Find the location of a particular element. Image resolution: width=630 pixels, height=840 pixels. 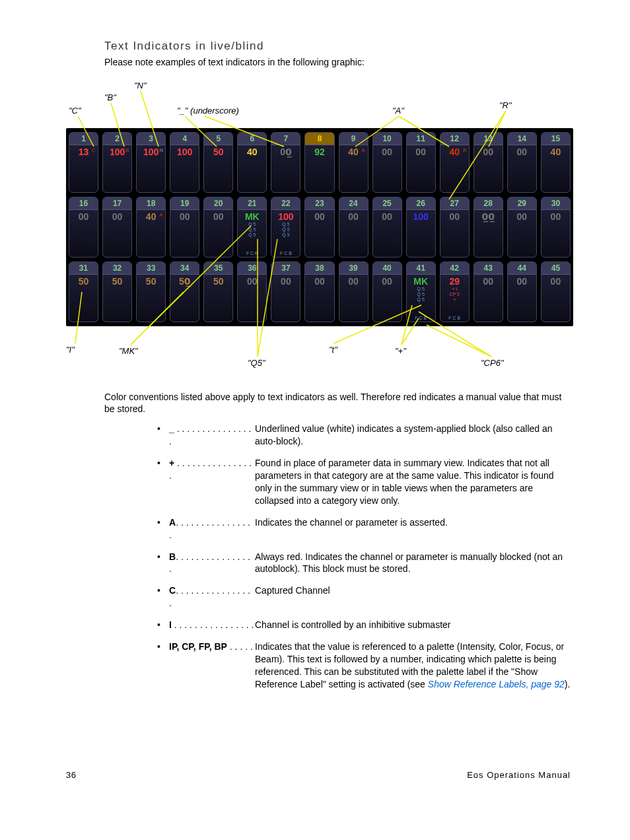

channel-number: 17 is located at coordinates (118, 203).